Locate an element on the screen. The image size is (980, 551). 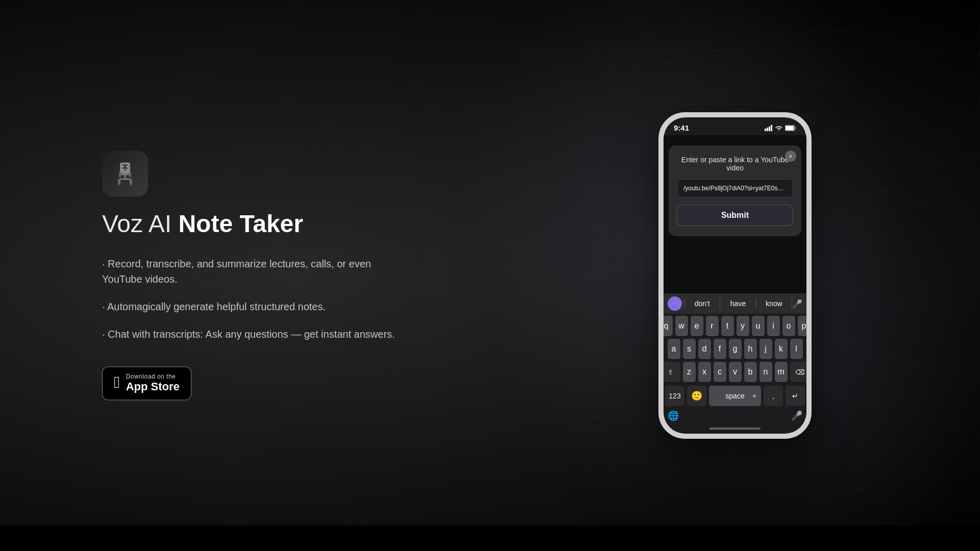
status-icons is located at coordinates (780, 128).